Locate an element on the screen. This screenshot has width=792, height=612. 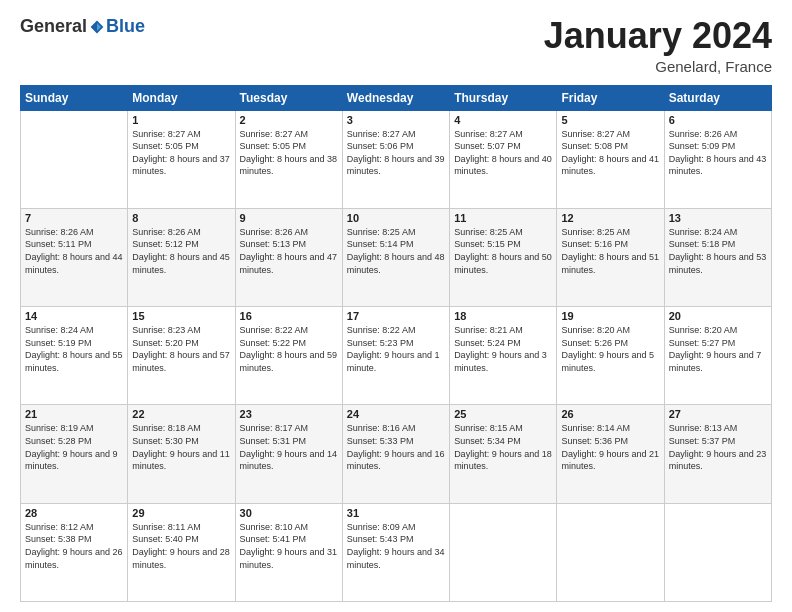
calendar-cell: 12Sunrise: 8:25 AMSunset: 5:16 PMDayligh… is located at coordinates (610, 257).